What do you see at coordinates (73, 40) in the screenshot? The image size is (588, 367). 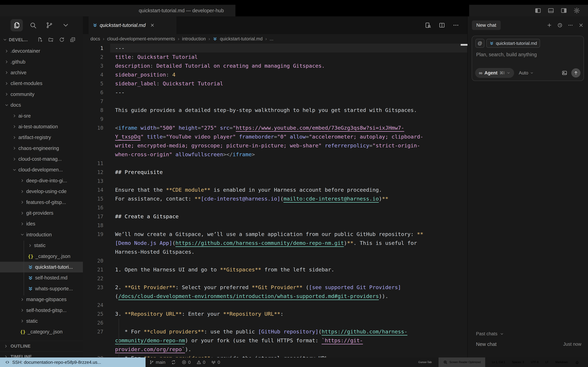 I see `collapse-all-icon` at bounding box center [73, 40].